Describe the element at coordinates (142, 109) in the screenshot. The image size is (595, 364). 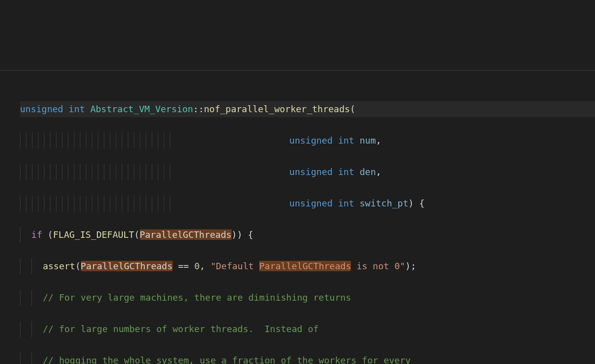
I see `class-name: Abstract_VM_Version` at that location.